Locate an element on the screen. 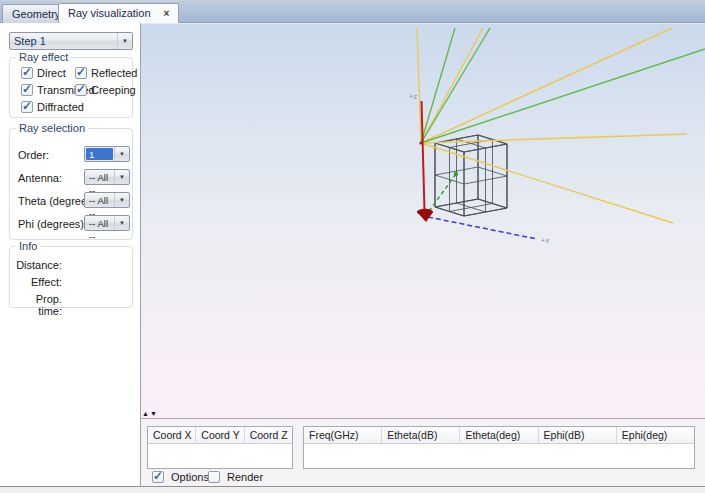 Image resolution: width=705 pixels, height=493 pixels. column-header-ephi-deg: Ephi(deg) is located at coordinates (656, 435).